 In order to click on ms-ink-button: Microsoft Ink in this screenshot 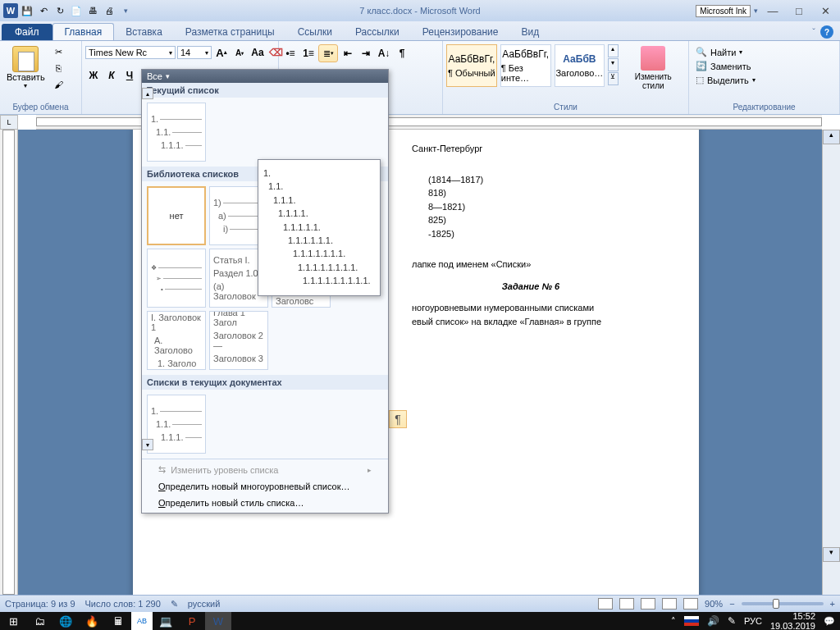, I will do `click(724, 11)`.